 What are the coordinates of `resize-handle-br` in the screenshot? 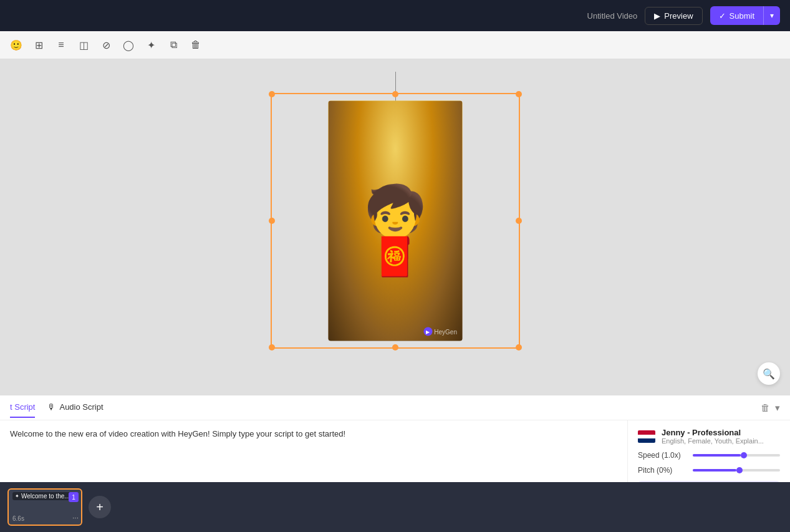 It's located at (519, 347).